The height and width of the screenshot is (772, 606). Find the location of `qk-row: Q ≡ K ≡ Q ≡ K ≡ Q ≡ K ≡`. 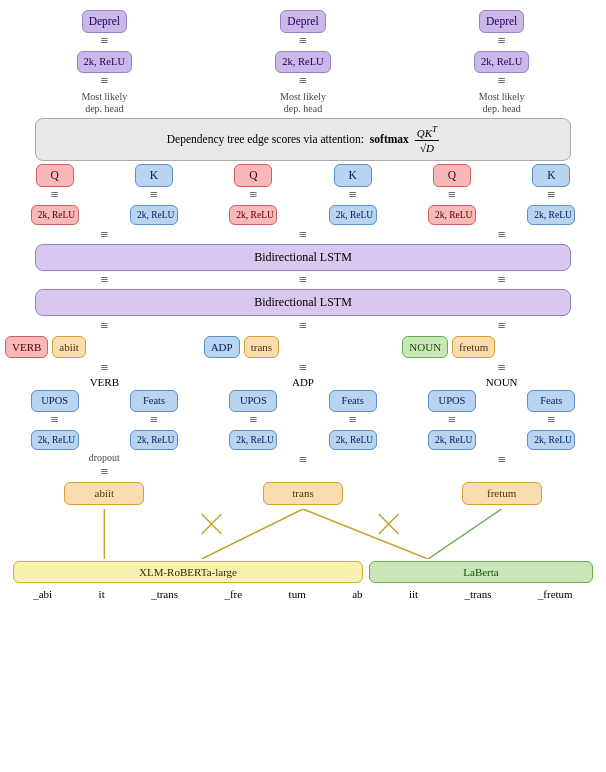

qk-row: Q ≡ K ≡ Q ≡ K ≡ Q ≡ K ≡ is located at coordinates (303, 184).